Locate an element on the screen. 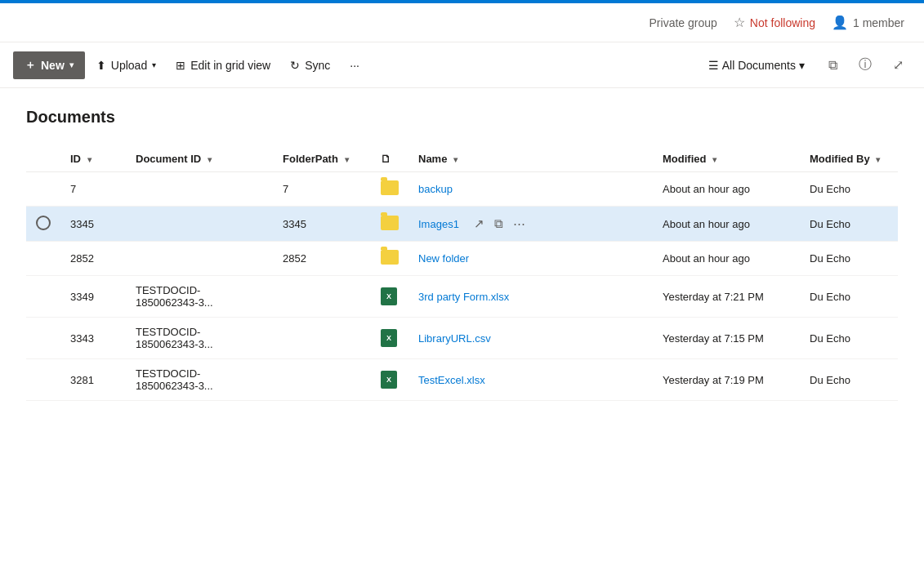  new-button: ＋ New ▾ is located at coordinates (49, 65).